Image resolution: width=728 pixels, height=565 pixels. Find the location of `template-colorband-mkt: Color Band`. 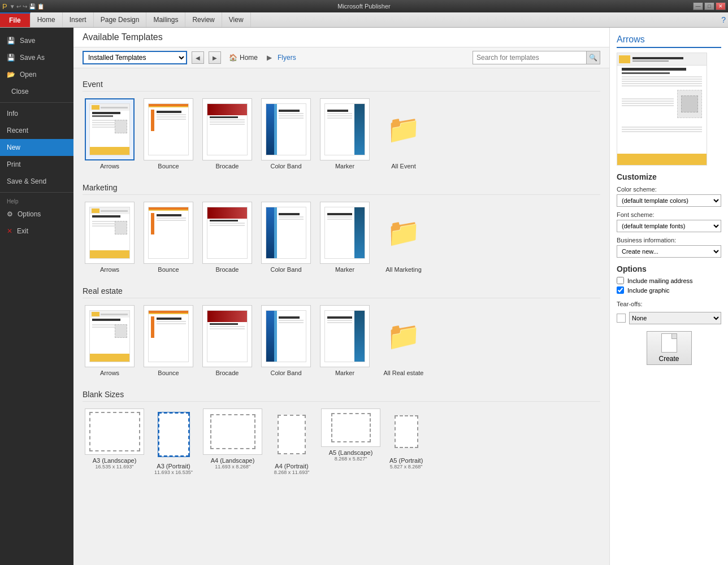

template-colorband-mkt: Color Band is located at coordinates (286, 237).